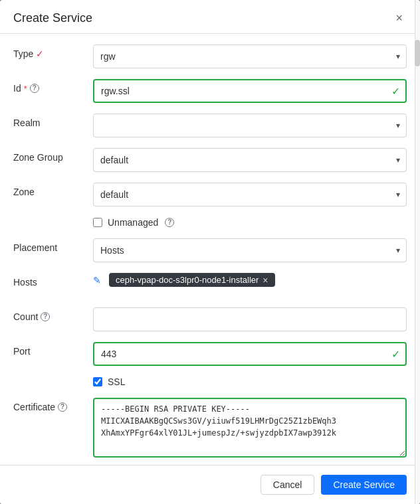  Describe the element at coordinates (35, 88) in the screenshot. I see `id-help-icon: ?` at that location.